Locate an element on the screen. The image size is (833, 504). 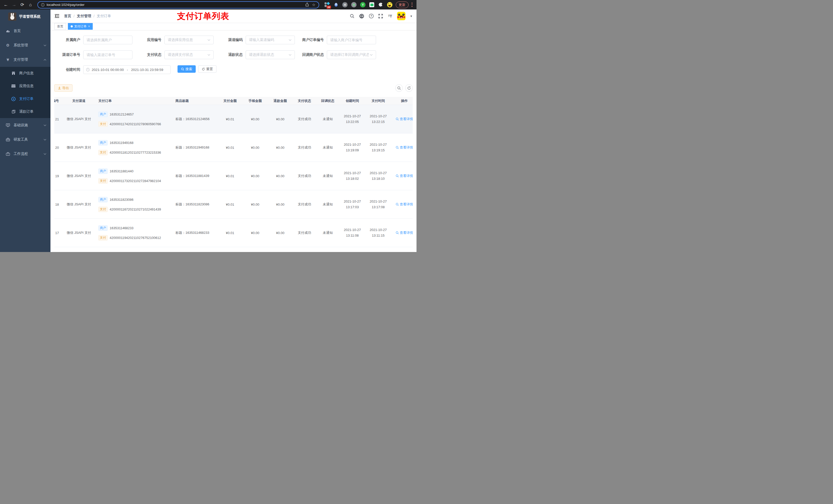
col-notify-status: 回调状态 is located at coordinates (328, 101).